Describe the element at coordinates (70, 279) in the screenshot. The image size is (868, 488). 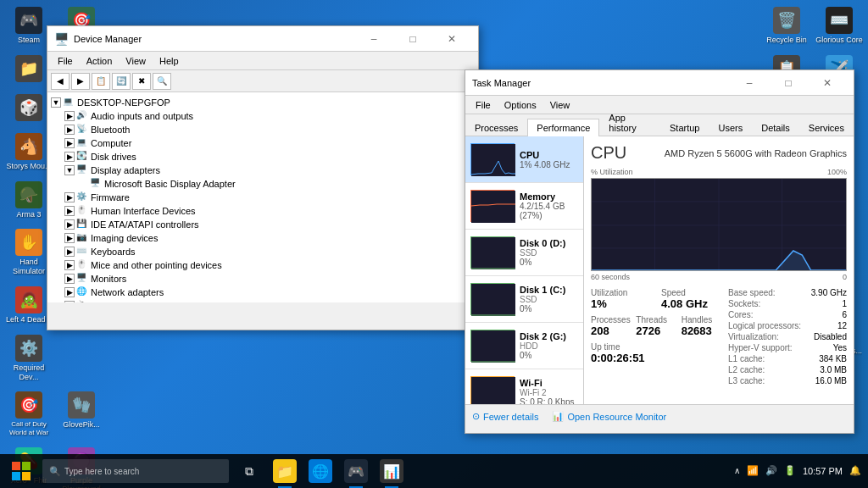
I see `expand-monitors: ▶` at that location.